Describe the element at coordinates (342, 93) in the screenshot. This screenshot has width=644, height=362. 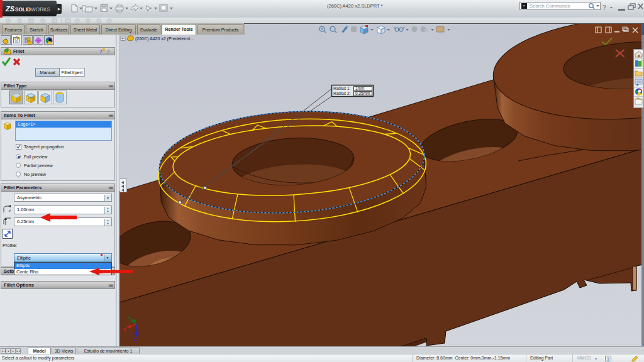
I see `svg-text: Radius 2:` at that location.